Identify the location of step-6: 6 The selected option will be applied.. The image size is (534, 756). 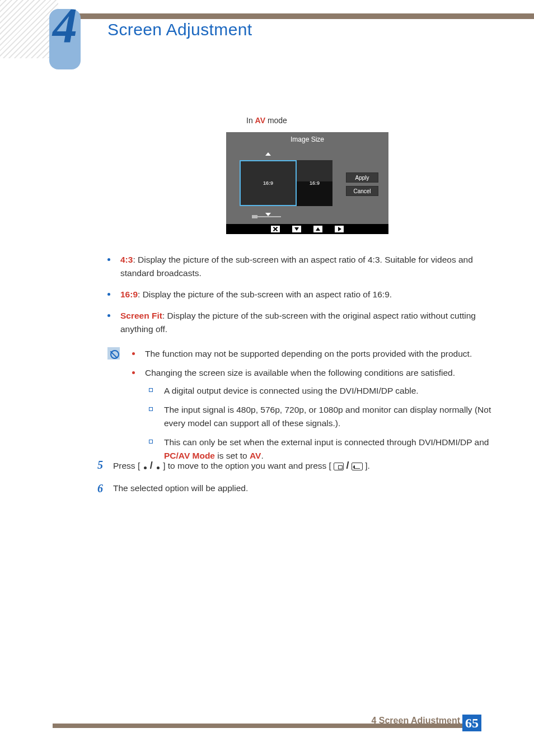
(297, 488).